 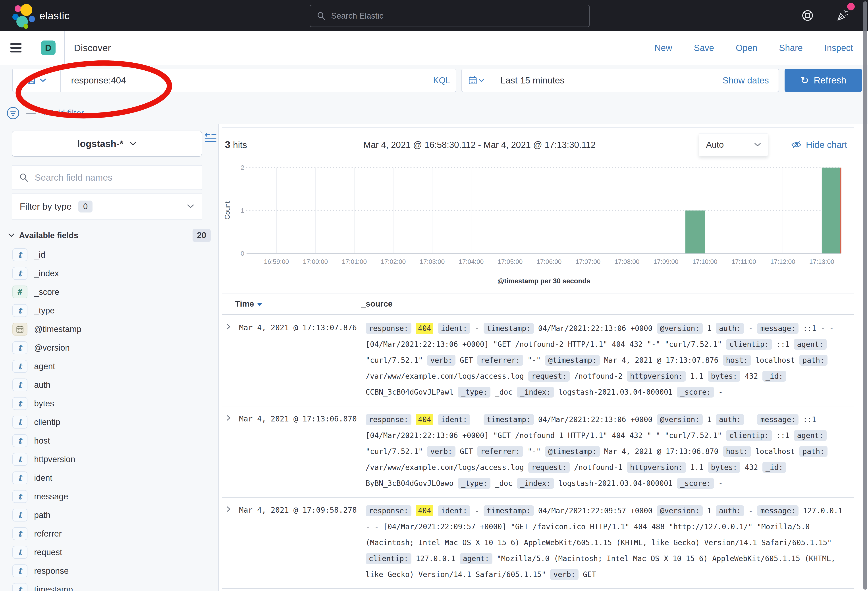 I want to click on field-name-badge: ident:, so click(x=454, y=420).